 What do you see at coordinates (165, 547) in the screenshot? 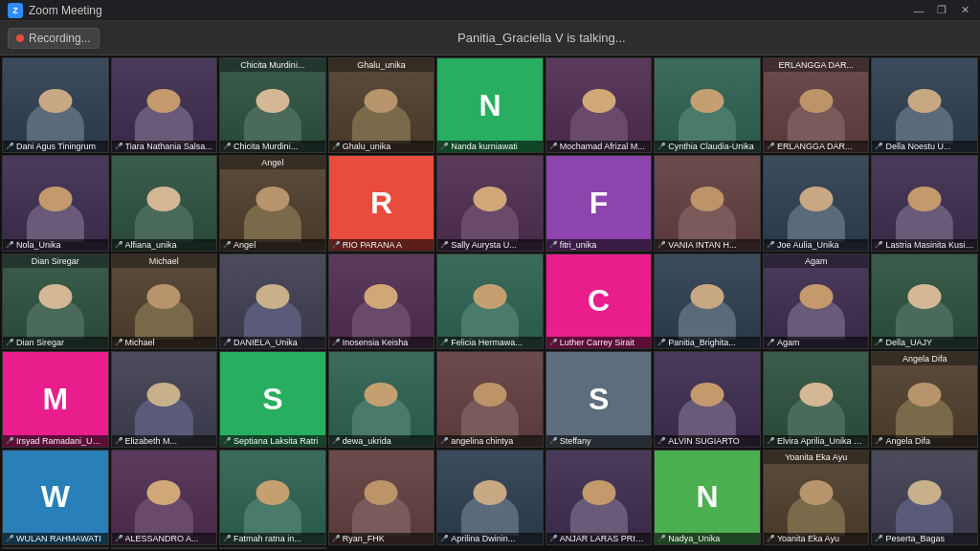
I see `participant-name-bar: 🎤Irda_Unika Soeg...` at bounding box center [165, 547].